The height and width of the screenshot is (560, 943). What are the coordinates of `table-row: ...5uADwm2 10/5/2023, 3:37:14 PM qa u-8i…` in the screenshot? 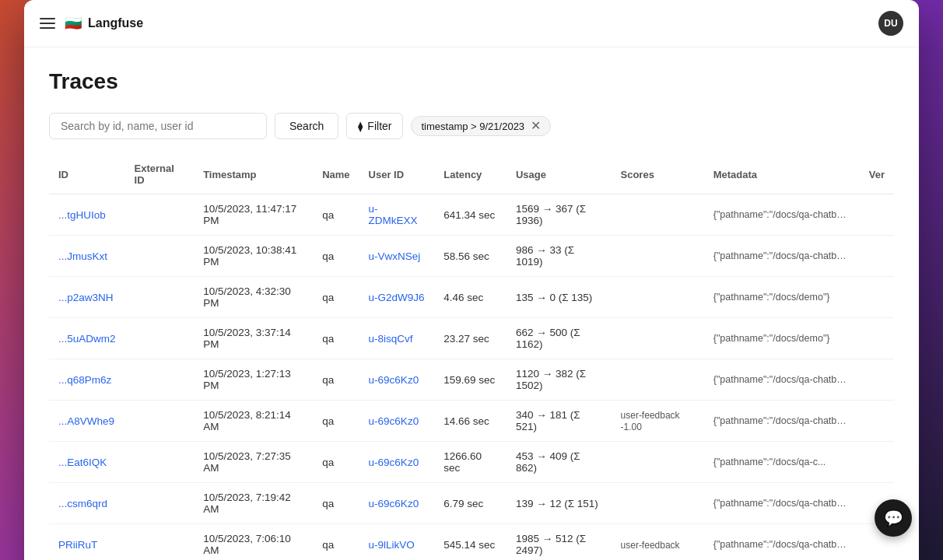 It's located at (471, 339).